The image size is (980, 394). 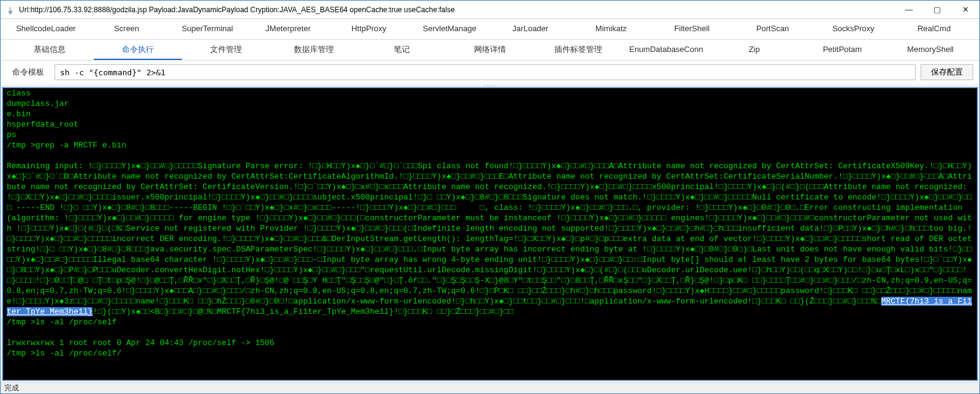 I want to click on save-config-button: 保存配置, so click(x=947, y=72).